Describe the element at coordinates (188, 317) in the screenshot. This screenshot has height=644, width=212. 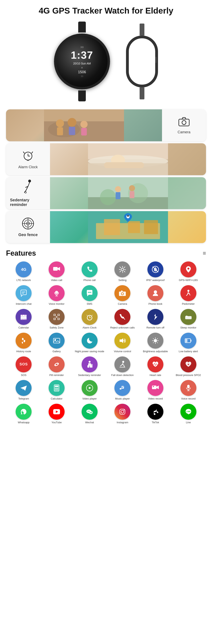
I see `sleep-monitor-icon-circle` at that location.